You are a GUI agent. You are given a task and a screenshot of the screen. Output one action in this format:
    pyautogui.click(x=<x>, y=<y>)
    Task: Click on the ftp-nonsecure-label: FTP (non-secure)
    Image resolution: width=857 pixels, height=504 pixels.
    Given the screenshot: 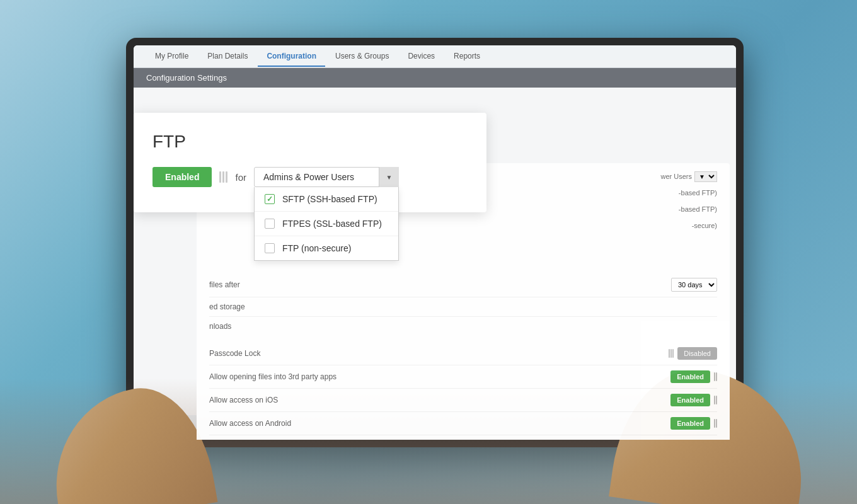 What is the action you would take?
    pyautogui.click(x=316, y=248)
    